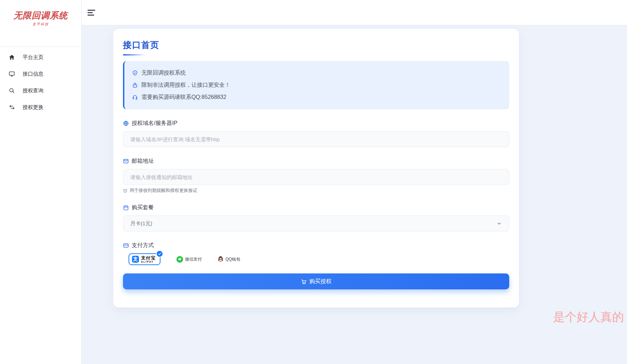 Image resolution: width=627 pixels, height=364 pixels. I want to click on plan-field-group: 购买套餐 月卡(1元), so click(316, 218).